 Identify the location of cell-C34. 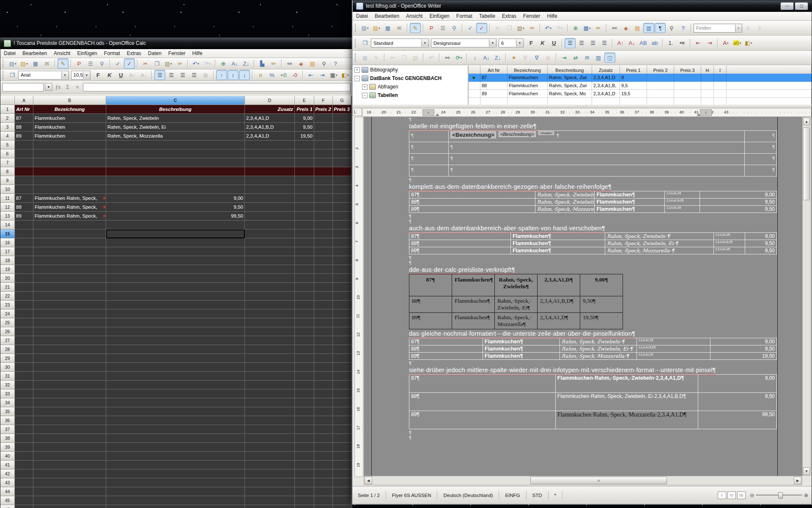
(176, 403).